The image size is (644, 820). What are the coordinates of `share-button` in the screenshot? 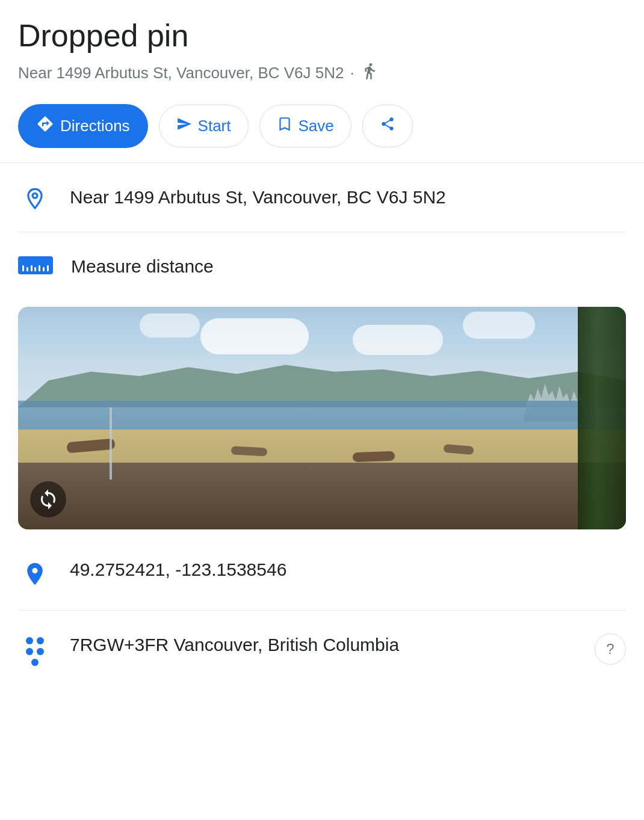 It's located at (388, 126).